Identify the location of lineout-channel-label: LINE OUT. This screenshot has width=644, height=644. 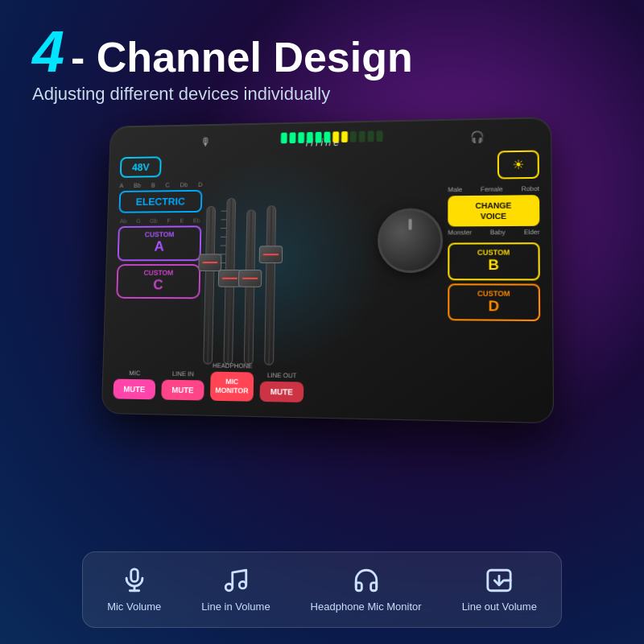
(282, 376).